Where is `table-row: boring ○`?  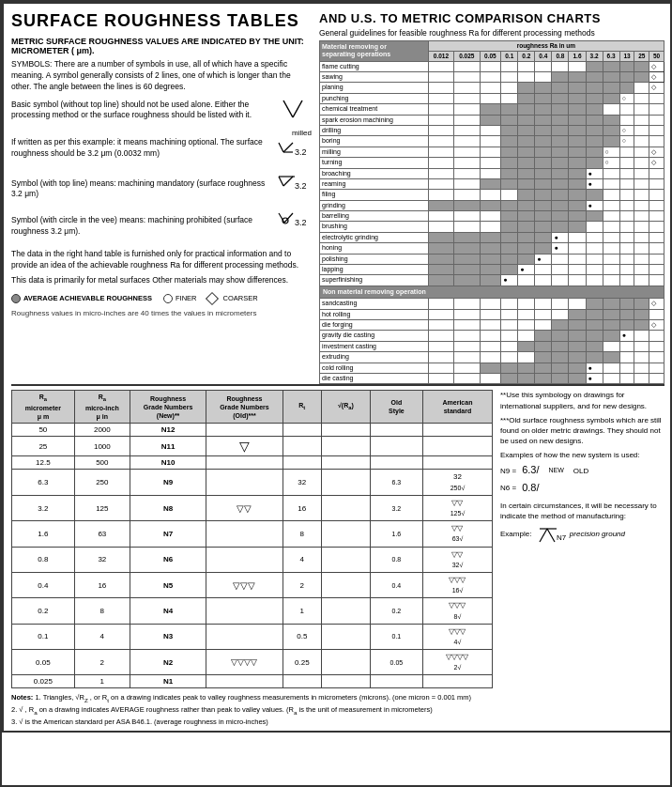
table-row: boring ○ is located at coordinates (492, 141).